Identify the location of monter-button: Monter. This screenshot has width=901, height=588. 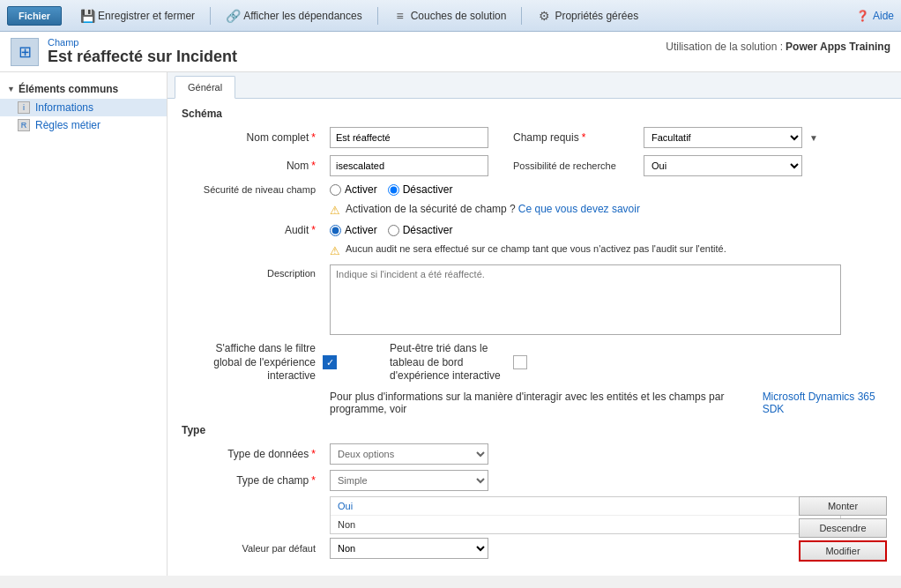
(843, 506).